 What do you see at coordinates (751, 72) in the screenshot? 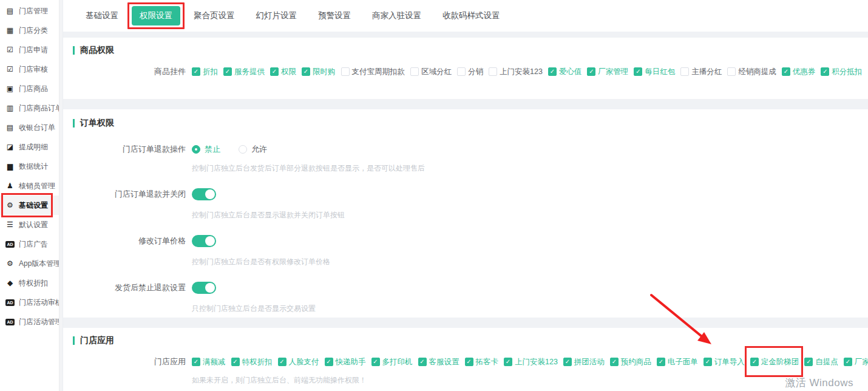
I see `perm-checkbox: 经销商提成` at bounding box center [751, 72].